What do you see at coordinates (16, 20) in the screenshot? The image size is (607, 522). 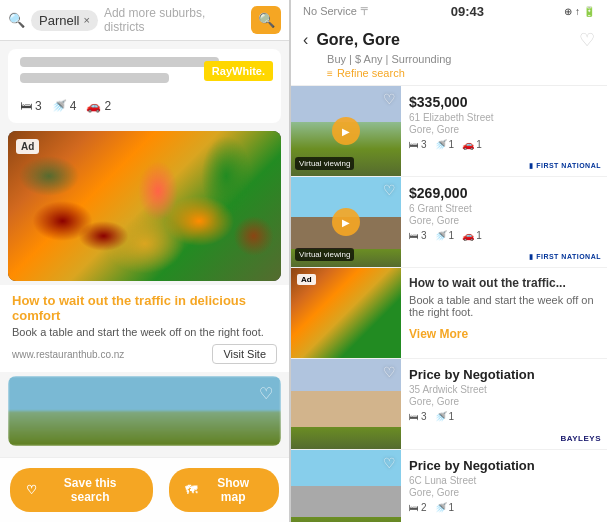 I see `search-icon: 🔍` at bounding box center [16, 20].